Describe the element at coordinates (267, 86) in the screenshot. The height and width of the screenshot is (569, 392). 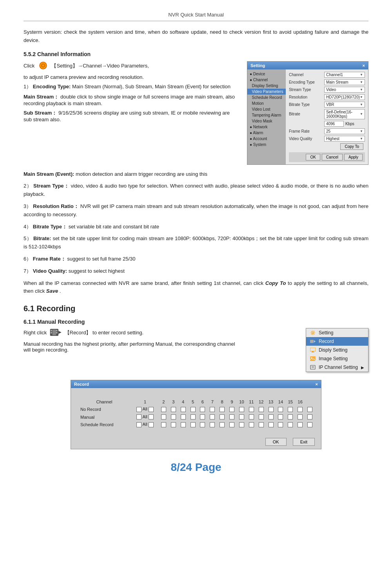
I see `sidebar-display: Display Setting` at that location.